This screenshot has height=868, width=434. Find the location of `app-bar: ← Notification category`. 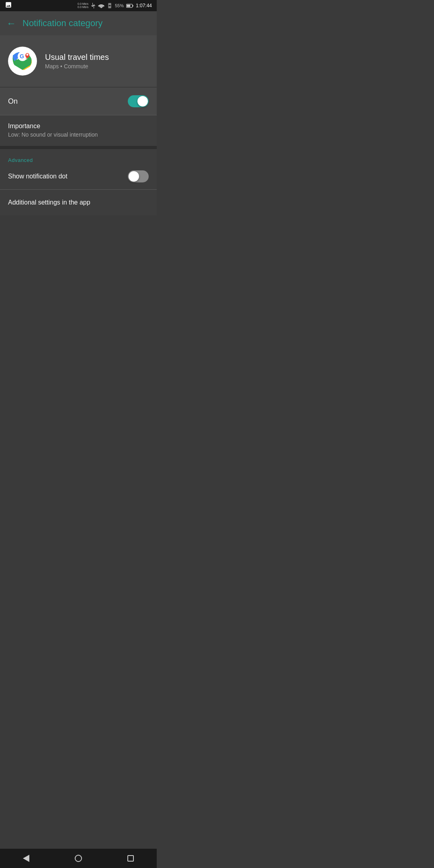

app-bar: ← Notification category is located at coordinates (78, 23).